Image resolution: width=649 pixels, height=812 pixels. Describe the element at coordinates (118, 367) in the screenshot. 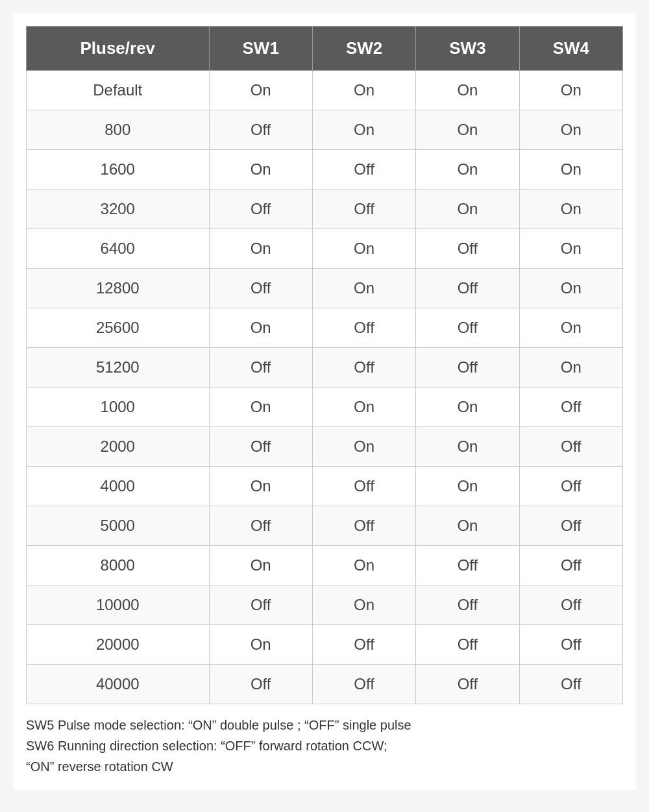

I see `cell-7-0: 51200` at that location.